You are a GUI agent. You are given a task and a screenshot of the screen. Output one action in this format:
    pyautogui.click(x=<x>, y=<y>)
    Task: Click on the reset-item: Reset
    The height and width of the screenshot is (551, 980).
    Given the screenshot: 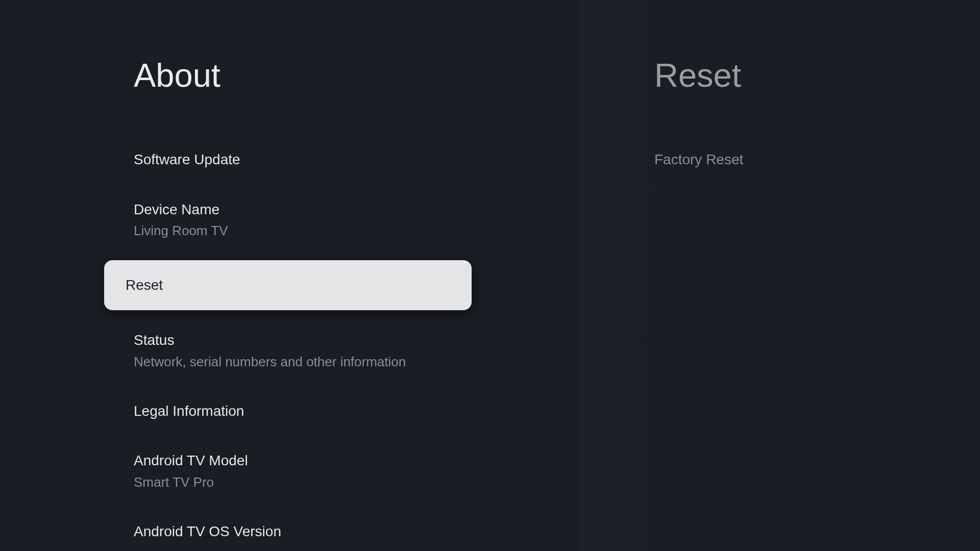 What is the action you would take?
    pyautogui.click(x=288, y=285)
    